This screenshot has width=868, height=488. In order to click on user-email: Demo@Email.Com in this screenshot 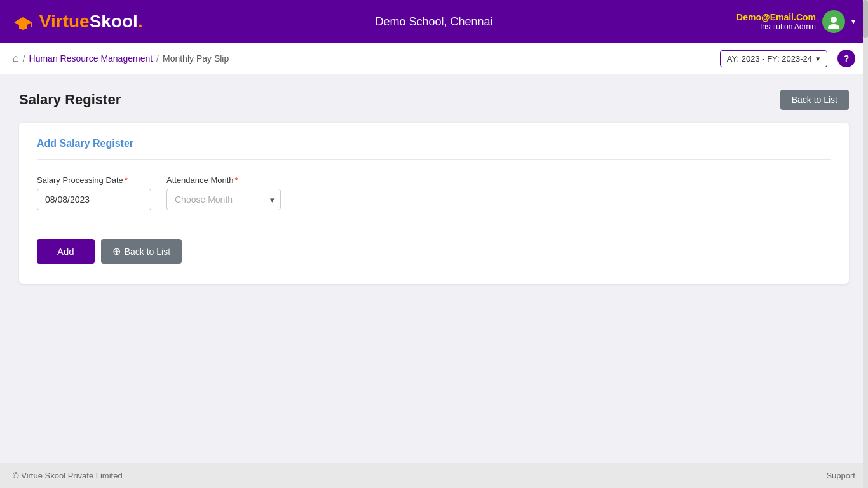, I will do `click(776, 17)`.